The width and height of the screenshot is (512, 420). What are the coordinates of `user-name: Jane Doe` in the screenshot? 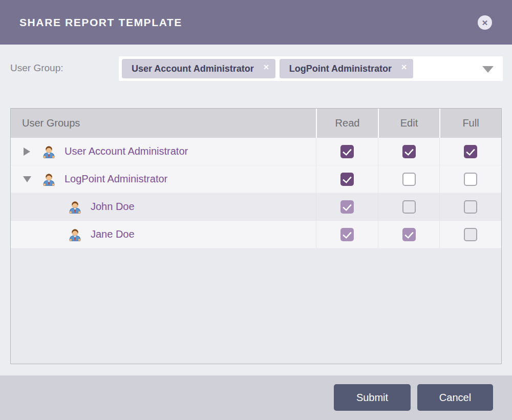 It's located at (113, 235).